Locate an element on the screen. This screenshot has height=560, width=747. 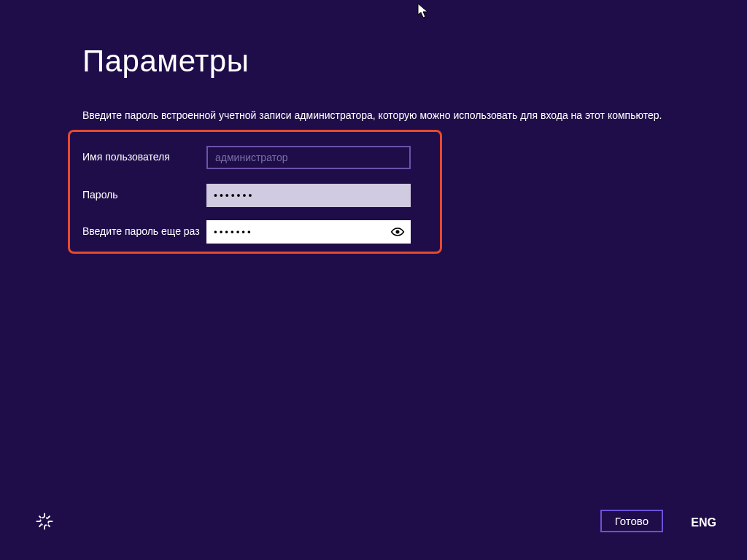
language-indicator: ENG is located at coordinates (703, 523).